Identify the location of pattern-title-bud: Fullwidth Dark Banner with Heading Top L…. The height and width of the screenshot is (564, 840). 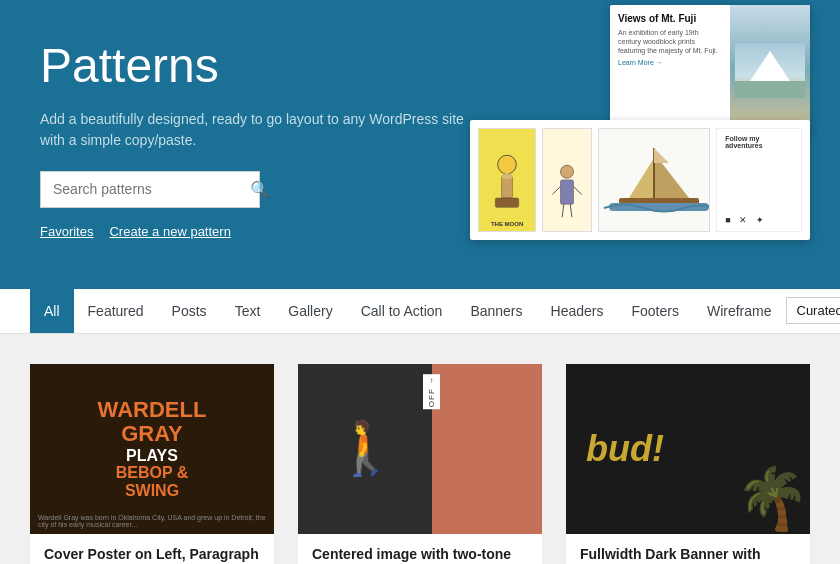
(688, 555).